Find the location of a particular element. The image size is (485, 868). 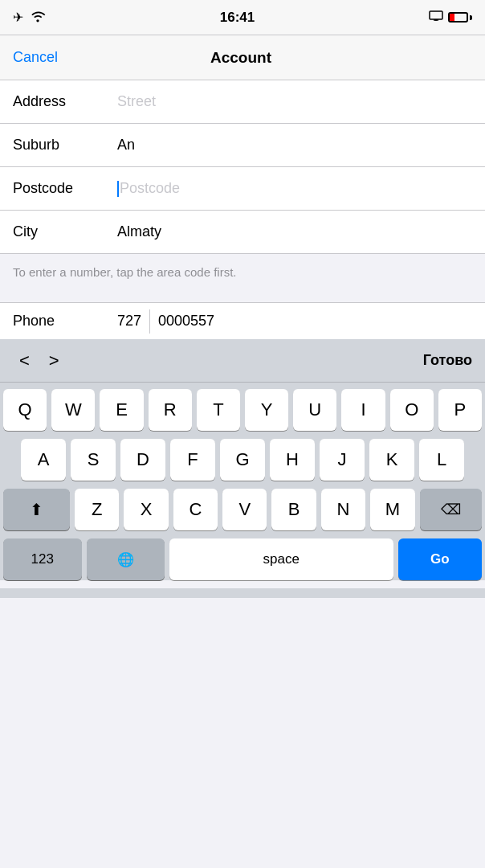

key-u: U is located at coordinates (315, 410).